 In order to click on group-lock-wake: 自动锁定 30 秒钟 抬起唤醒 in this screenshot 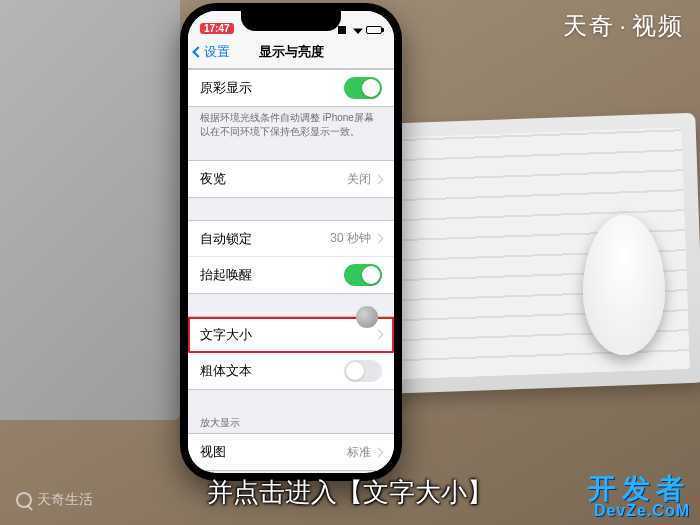, I will do `click(291, 257)`.